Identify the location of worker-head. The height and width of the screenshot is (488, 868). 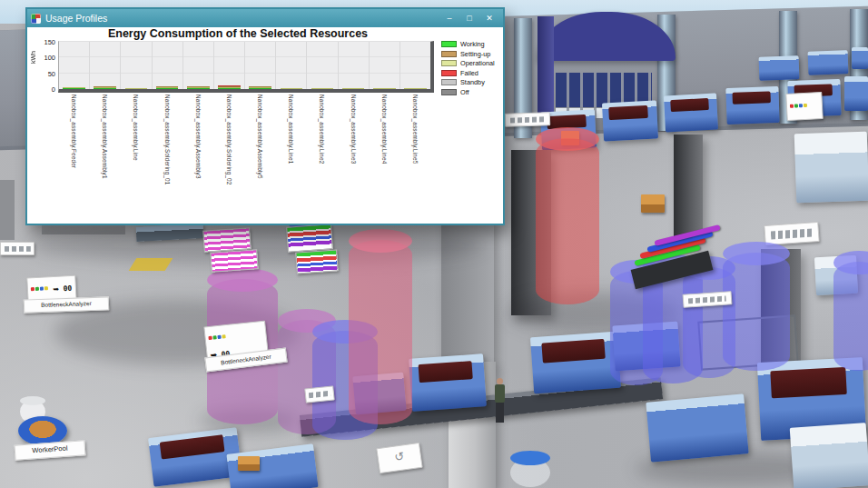
(499, 382).